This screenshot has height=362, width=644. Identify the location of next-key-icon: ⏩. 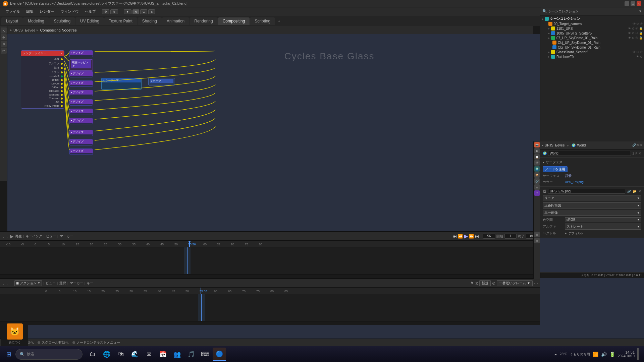
(472, 236).